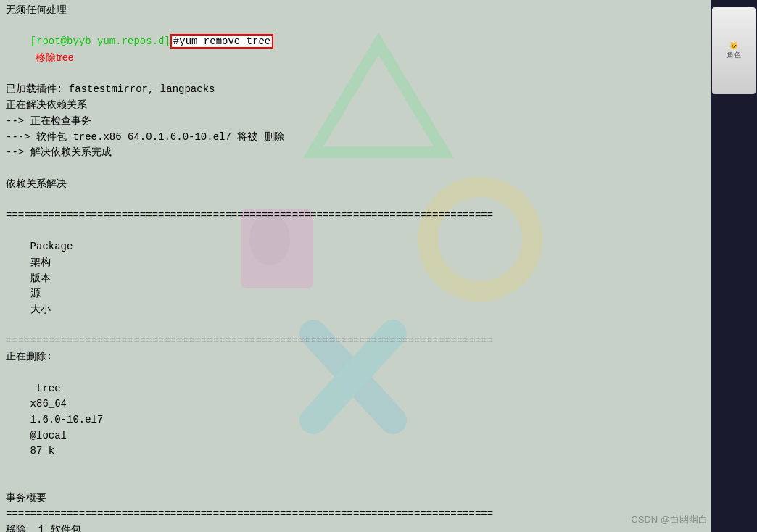 This screenshot has width=757, height=532. What do you see at coordinates (355, 138) in the screenshot?
I see `line-6: ---> 软件包 tree.x86 64.0.1.6.0-10.el7 将被 删…` at bounding box center [355, 138].